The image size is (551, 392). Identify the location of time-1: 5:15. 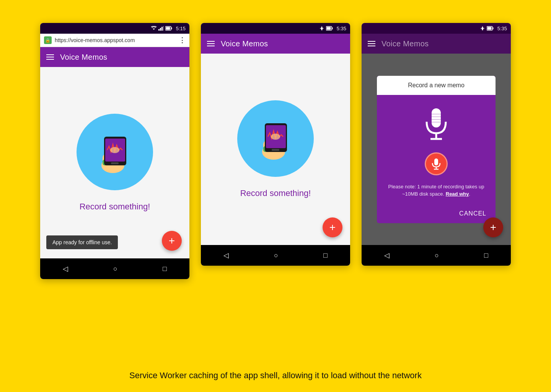
(181, 28).